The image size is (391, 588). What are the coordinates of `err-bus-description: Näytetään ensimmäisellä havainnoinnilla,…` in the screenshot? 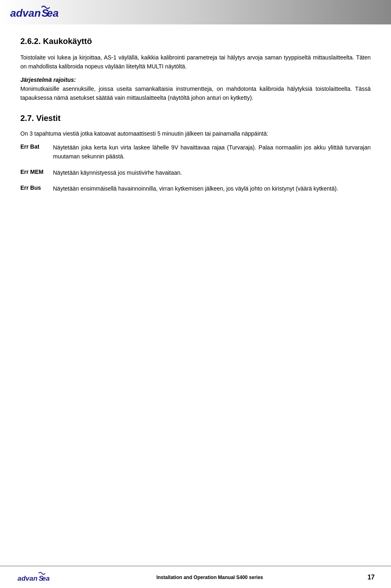 It's located at (212, 189).